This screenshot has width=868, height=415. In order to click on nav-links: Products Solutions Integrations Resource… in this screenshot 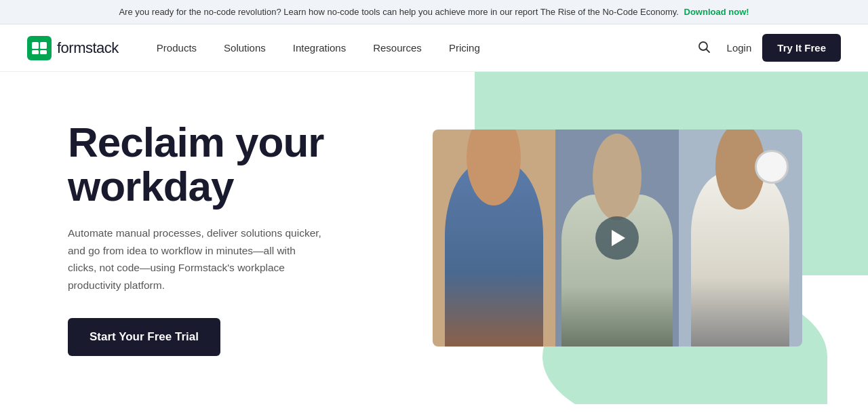, I will do `click(419, 47)`.